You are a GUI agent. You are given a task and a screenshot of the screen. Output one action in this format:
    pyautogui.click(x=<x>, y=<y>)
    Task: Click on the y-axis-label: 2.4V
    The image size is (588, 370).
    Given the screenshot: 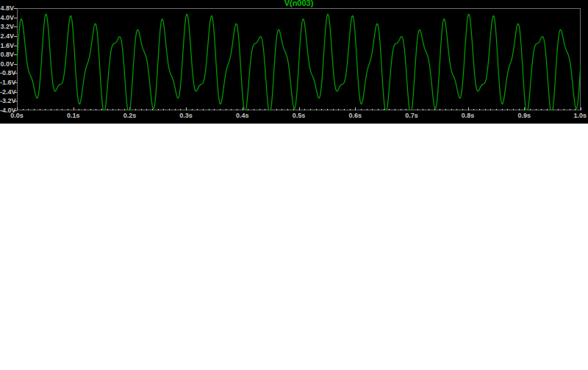 What is the action you would take?
    pyautogui.click(x=7, y=36)
    